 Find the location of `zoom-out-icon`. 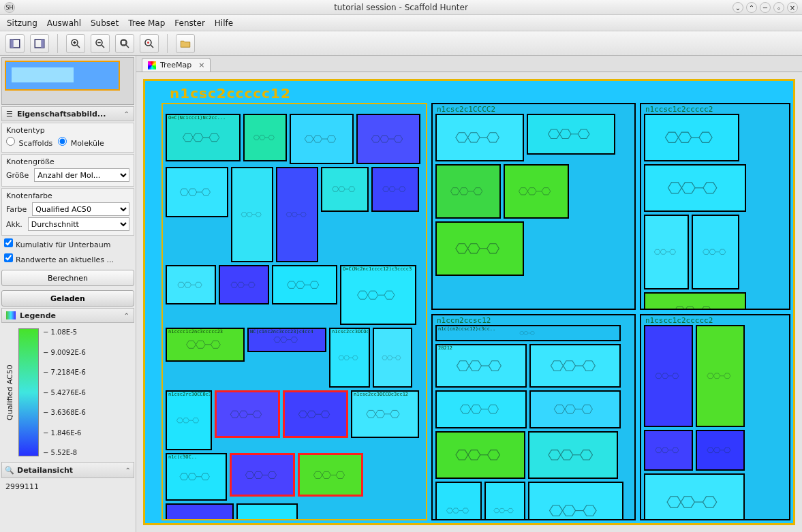

zoom-out-icon is located at coordinates (100, 44).